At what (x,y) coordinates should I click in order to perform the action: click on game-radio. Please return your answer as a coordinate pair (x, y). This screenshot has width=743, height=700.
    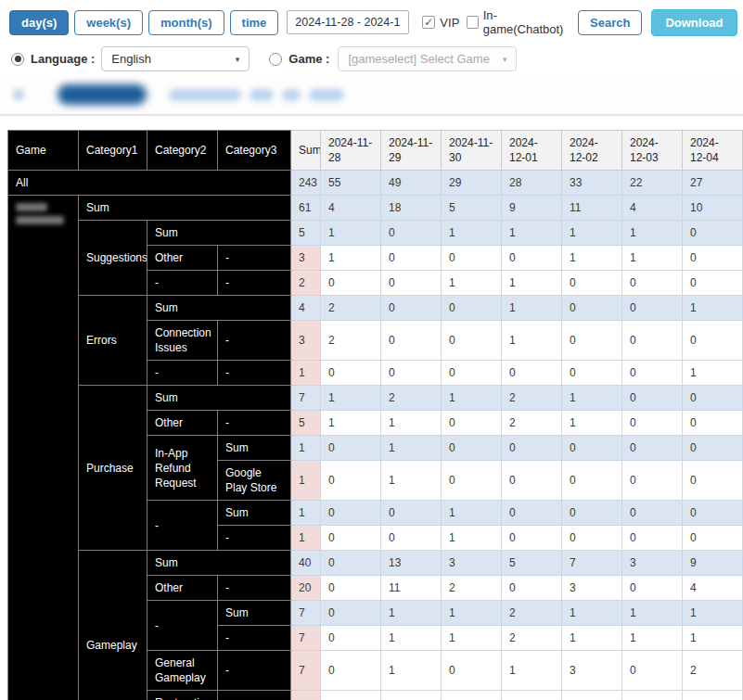
    Looking at the image, I should click on (275, 59).